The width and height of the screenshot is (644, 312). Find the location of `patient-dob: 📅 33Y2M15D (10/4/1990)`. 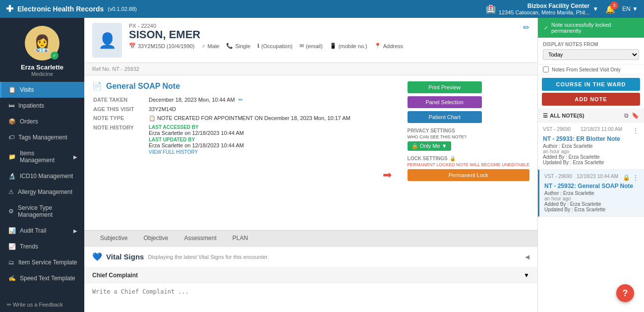

patient-dob: 📅 33Y2M15D (10/4/1990) is located at coordinates (162, 46).